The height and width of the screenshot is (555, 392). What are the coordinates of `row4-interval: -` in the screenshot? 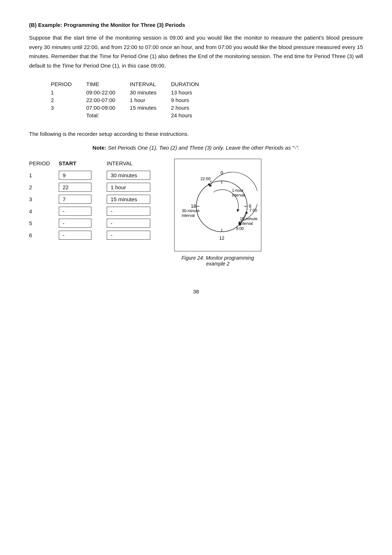 It's located at (135, 211).